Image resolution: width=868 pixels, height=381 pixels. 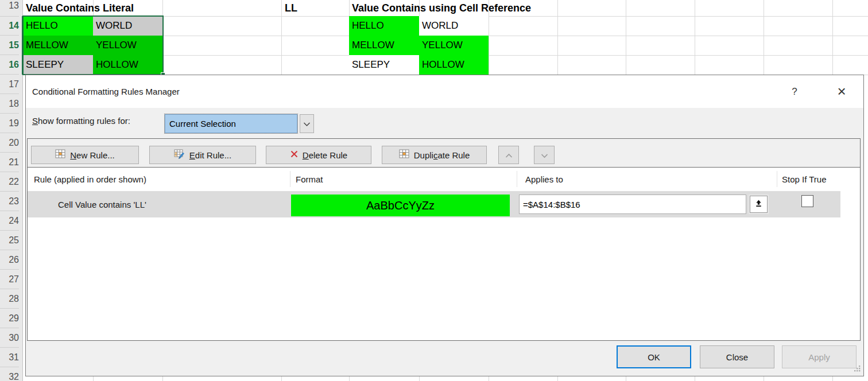 What do you see at coordinates (9, 299) in the screenshot?
I see `row-header-28: 28` at bounding box center [9, 299].